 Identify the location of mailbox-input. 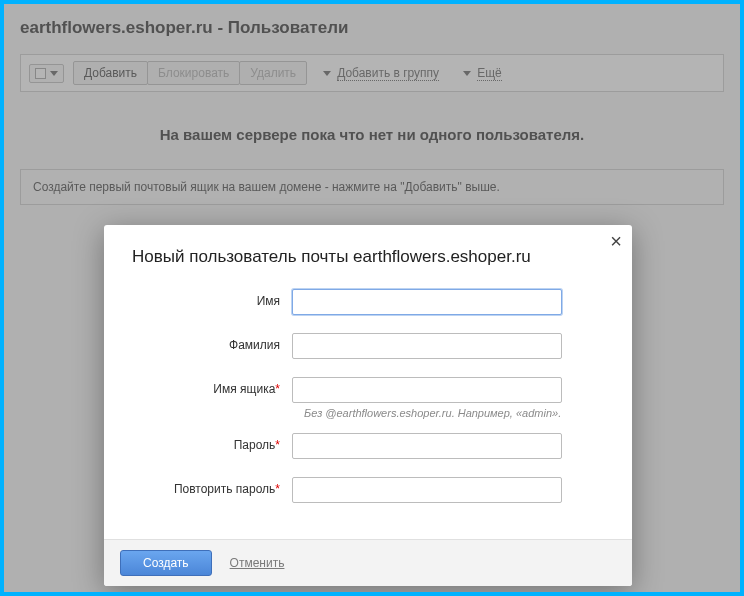
(427, 390).